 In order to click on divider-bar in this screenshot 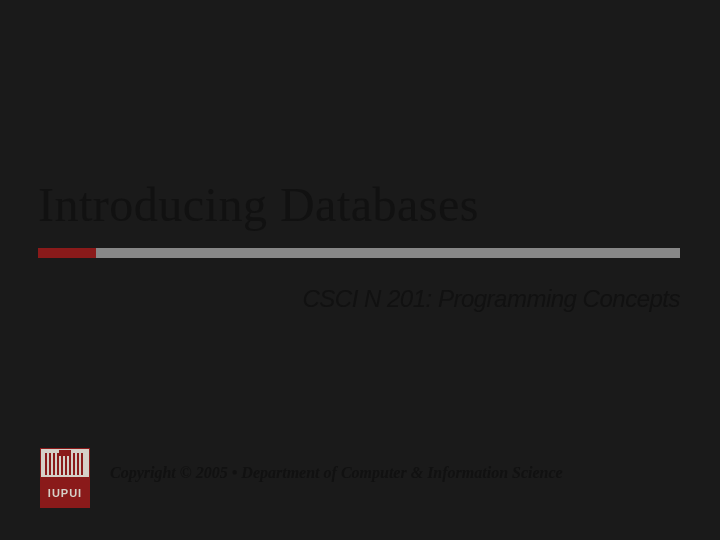, I will do `click(359, 253)`.